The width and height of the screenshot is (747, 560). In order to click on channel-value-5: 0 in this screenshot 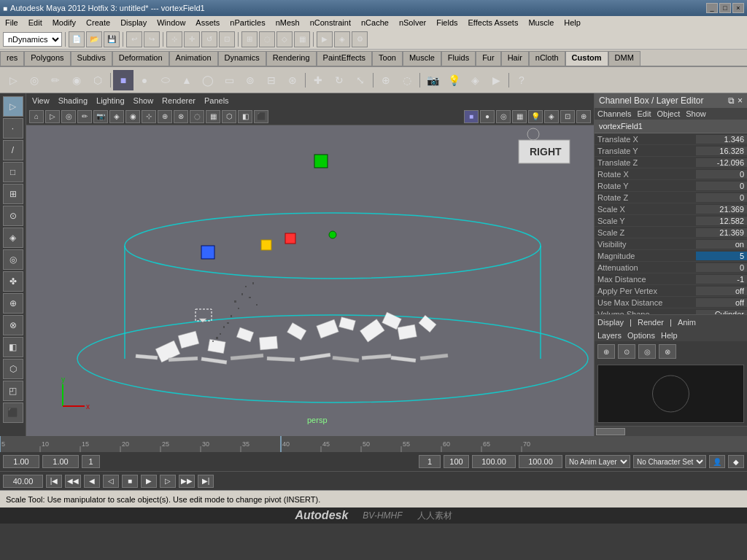, I will do `click(721, 198)`.